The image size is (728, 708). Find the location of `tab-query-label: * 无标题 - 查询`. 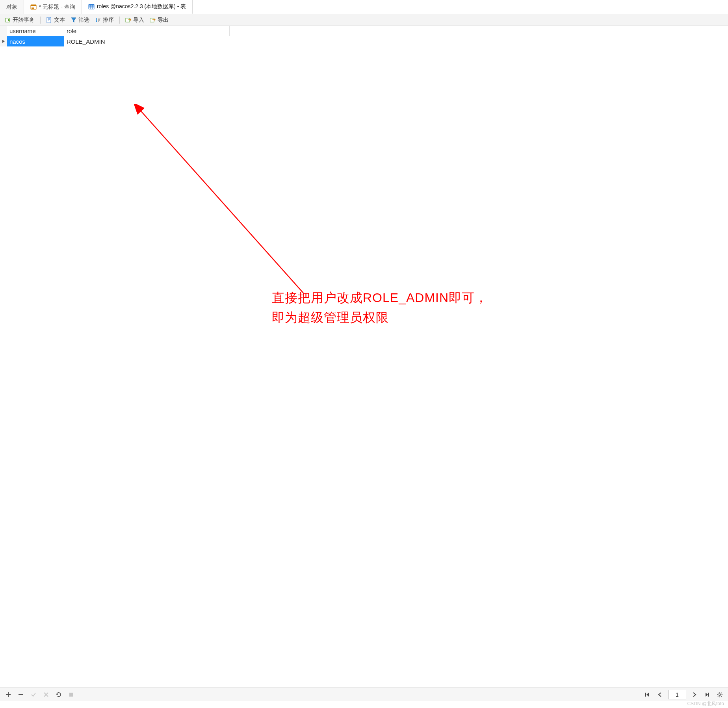

tab-query-label: * 无标题 - 查询 is located at coordinates (57, 7).